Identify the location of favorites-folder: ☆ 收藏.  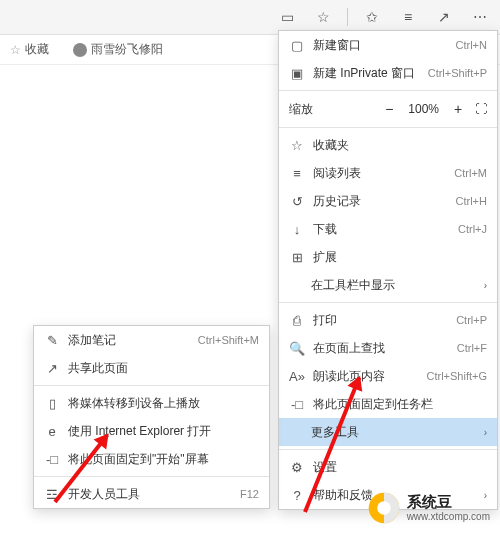
(30, 50).